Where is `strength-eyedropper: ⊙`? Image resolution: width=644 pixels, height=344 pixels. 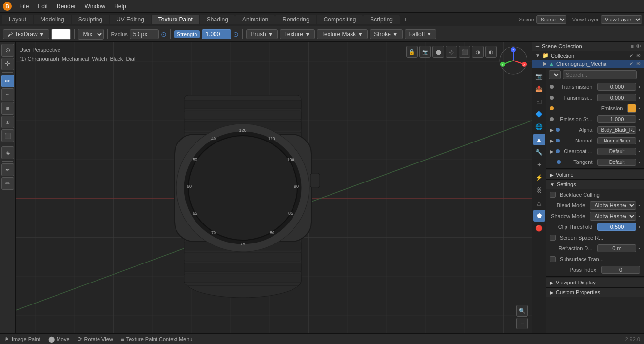 strength-eyedropper: ⊙ is located at coordinates (236, 34).